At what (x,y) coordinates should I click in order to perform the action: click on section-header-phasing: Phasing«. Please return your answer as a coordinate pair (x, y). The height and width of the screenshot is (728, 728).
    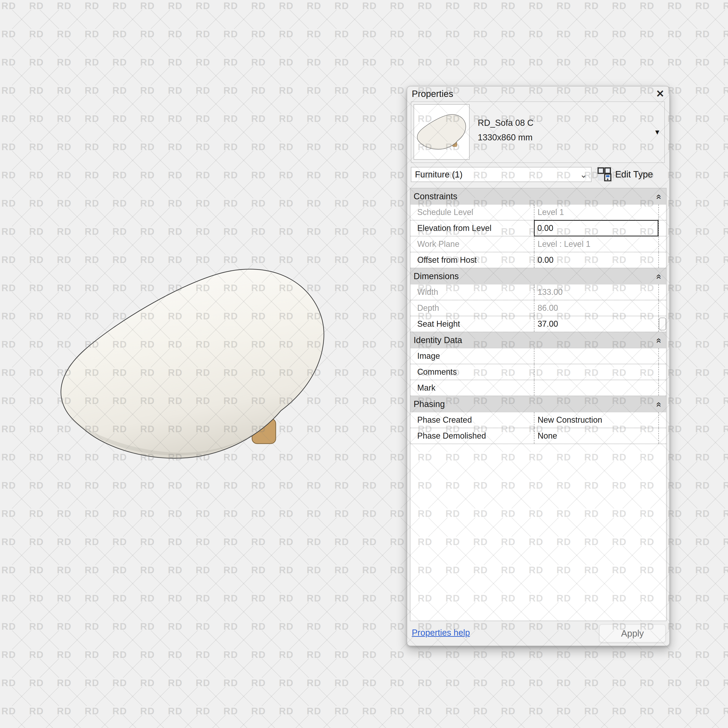
    Looking at the image, I should click on (538, 404).